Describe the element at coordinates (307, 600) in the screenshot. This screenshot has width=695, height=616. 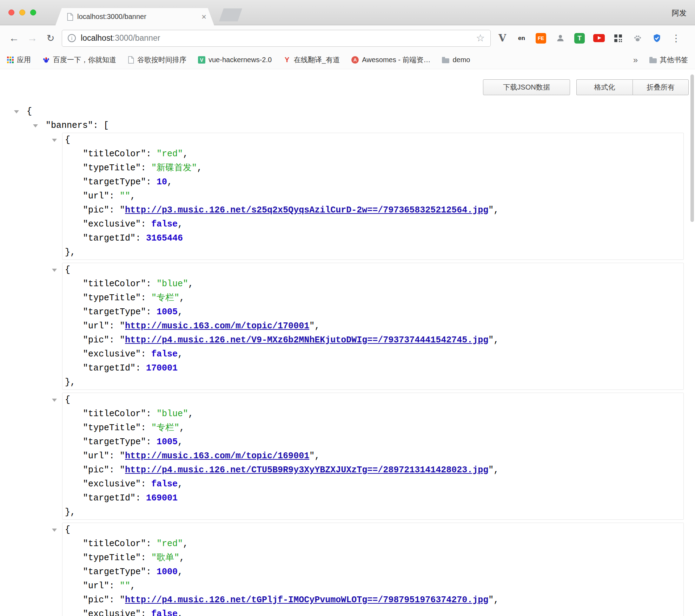
I see `json-link: http://p4.music.126.net/tGPljf-IMOCyPvum…` at that location.